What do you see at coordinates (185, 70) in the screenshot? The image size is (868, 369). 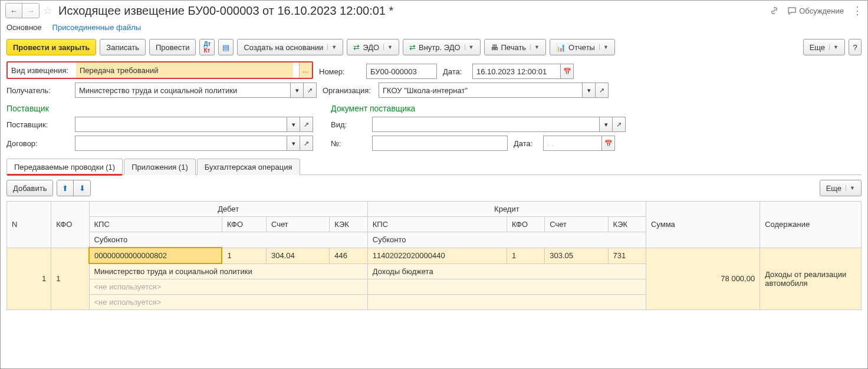 I see `notice-type-field: Передача требований` at bounding box center [185, 70].